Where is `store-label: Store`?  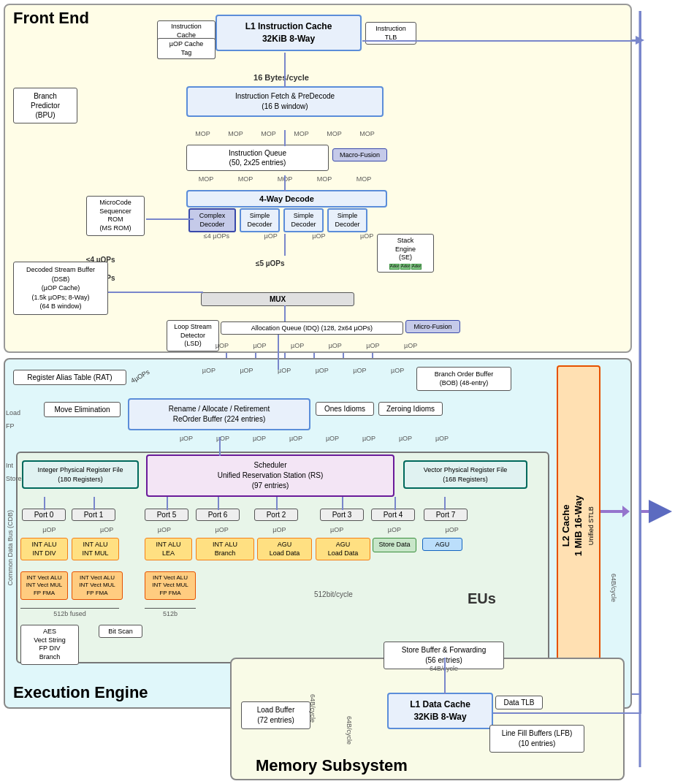 store-label: Store is located at coordinates (14, 479).